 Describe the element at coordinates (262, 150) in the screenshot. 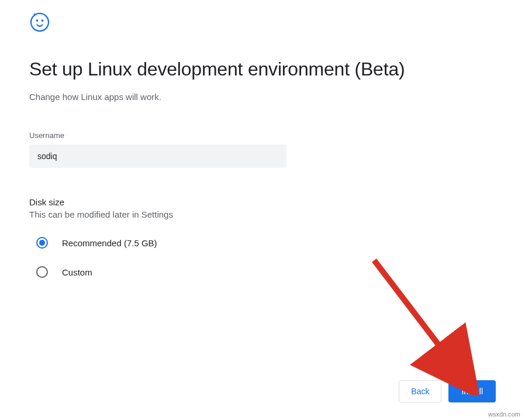

I see `username-section: Username` at that location.